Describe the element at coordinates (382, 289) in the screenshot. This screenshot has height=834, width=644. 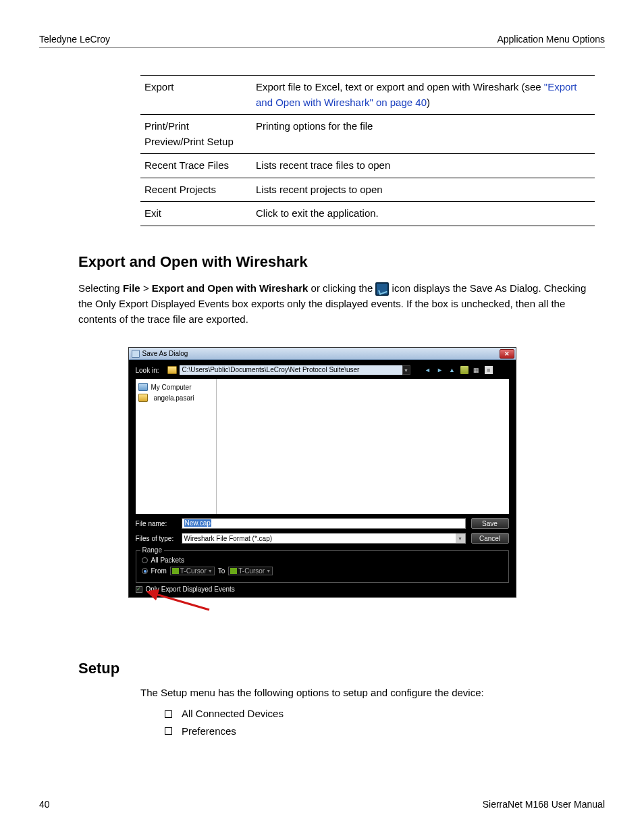
I see `wireshark-icon` at that location.